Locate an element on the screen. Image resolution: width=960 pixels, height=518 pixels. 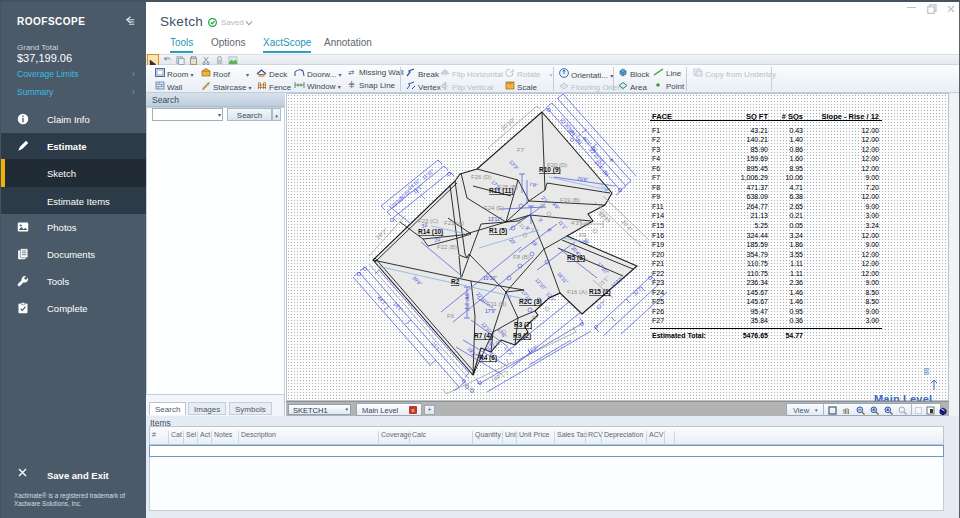
svg-text: F16 (A) is located at coordinates (577, 292).